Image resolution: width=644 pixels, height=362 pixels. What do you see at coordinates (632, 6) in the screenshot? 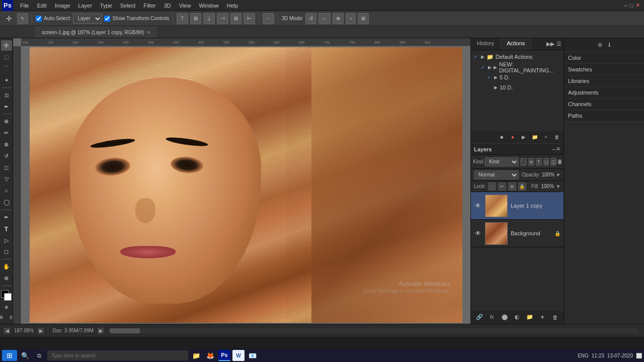
I see `maximize-btn: □` at bounding box center [632, 6].